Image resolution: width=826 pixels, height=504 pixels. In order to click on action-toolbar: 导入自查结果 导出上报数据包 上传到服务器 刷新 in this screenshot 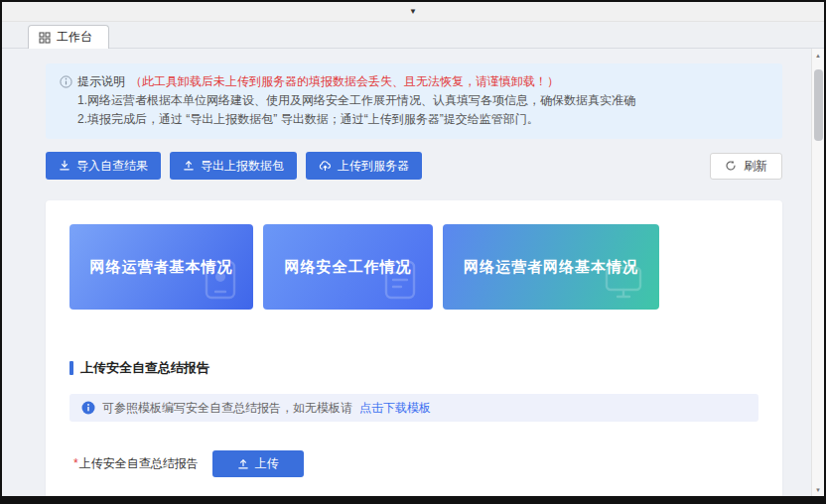, I will do `click(414, 166)`.